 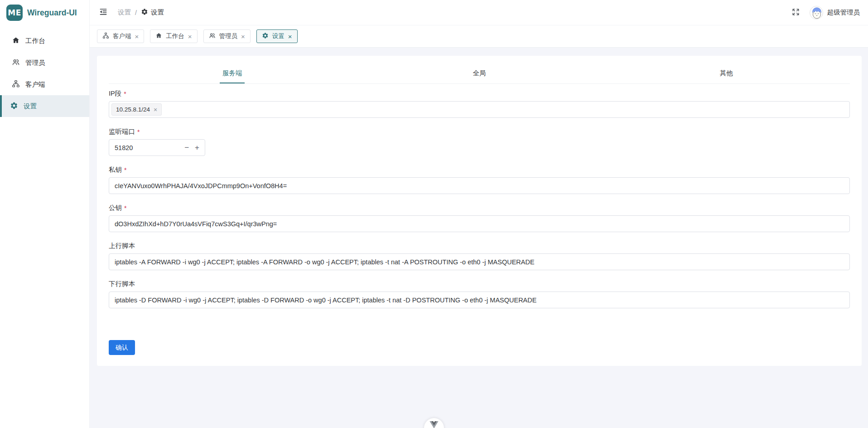 What do you see at coordinates (158, 13) in the screenshot?
I see `breadcrumb-current-label: 设置` at bounding box center [158, 13].